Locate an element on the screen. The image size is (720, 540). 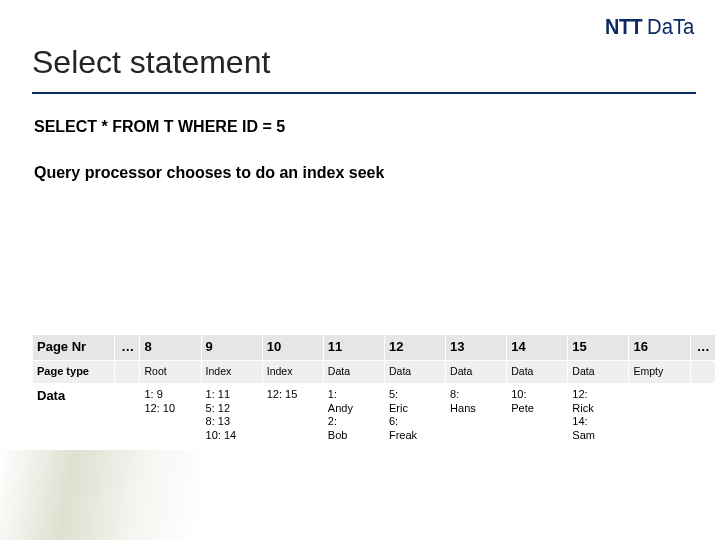
logo-ntt: NTT is located at coordinates (624, 27).